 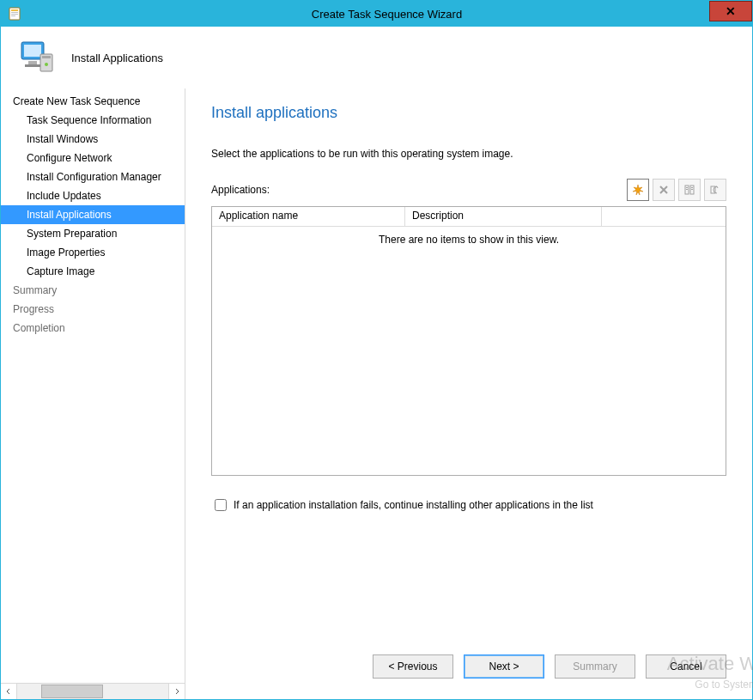 What do you see at coordinates (93, 196) in the screenshot?
I see `nav-item-include-updates: Include Updates` at bounding box center [93, 196].